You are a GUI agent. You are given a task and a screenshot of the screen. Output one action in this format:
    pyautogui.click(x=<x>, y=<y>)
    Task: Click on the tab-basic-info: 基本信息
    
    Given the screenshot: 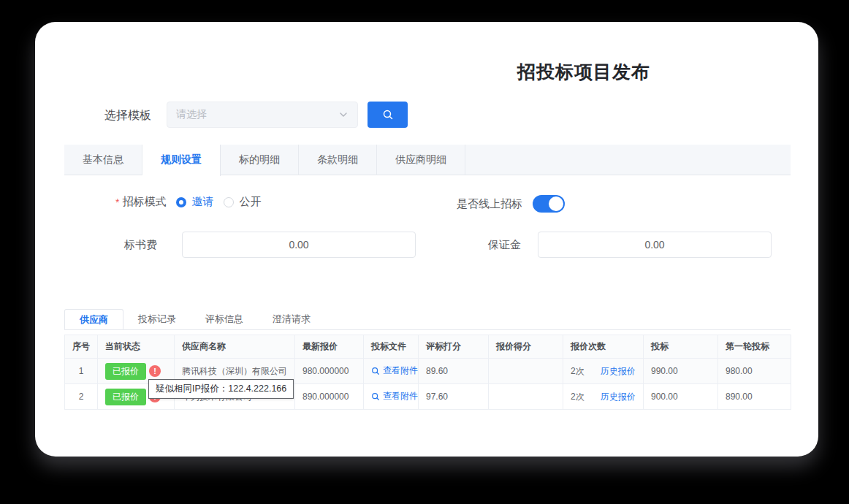 What is the action you would take?
    pyautogui.click(x=104, y=160)
    